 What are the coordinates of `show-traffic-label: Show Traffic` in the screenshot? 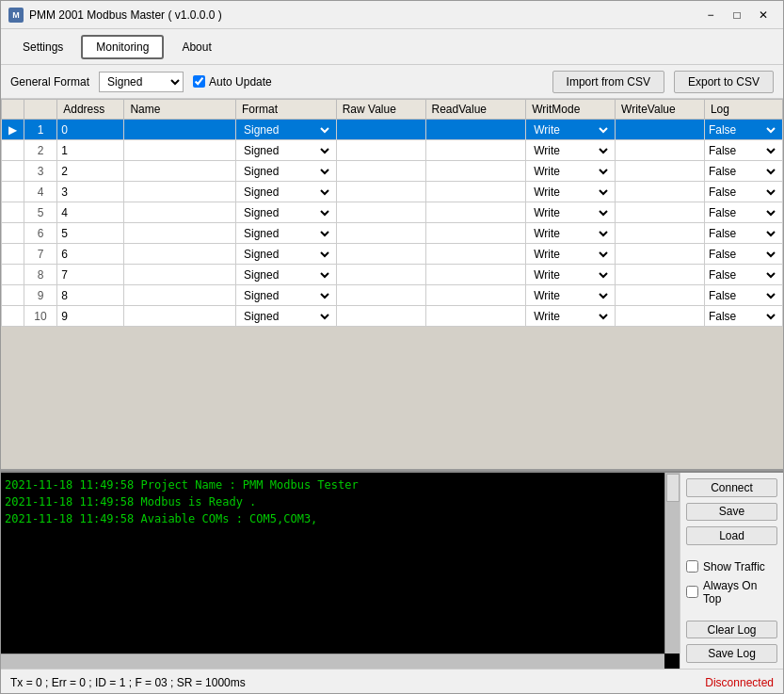 It's located at (732, 567).